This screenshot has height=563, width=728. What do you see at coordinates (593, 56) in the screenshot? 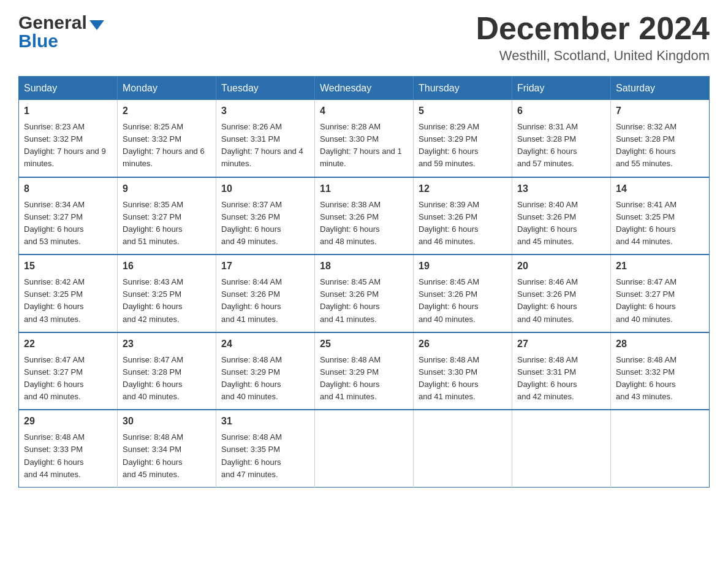
I see `location-title: Westhill, Scotland, United Kingdom` at bounding box center [593, 56].